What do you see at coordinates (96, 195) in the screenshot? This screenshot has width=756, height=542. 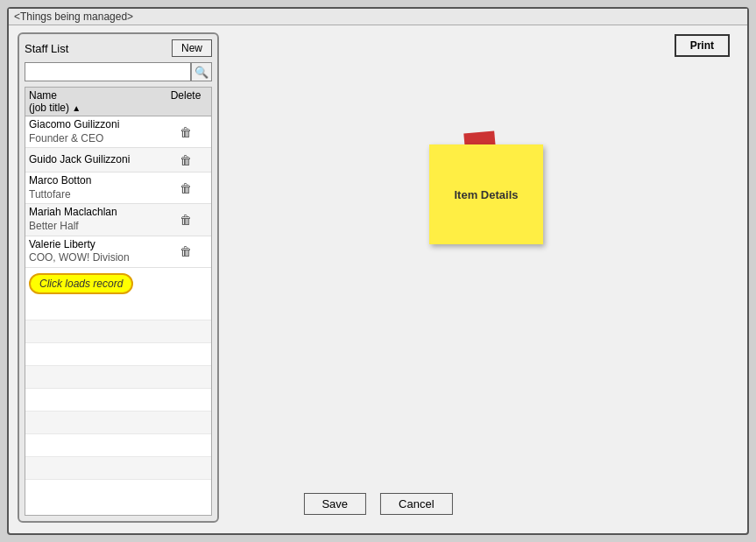 I see `staff-title-sub: Tuttofare` at bounding box center [96, 195].